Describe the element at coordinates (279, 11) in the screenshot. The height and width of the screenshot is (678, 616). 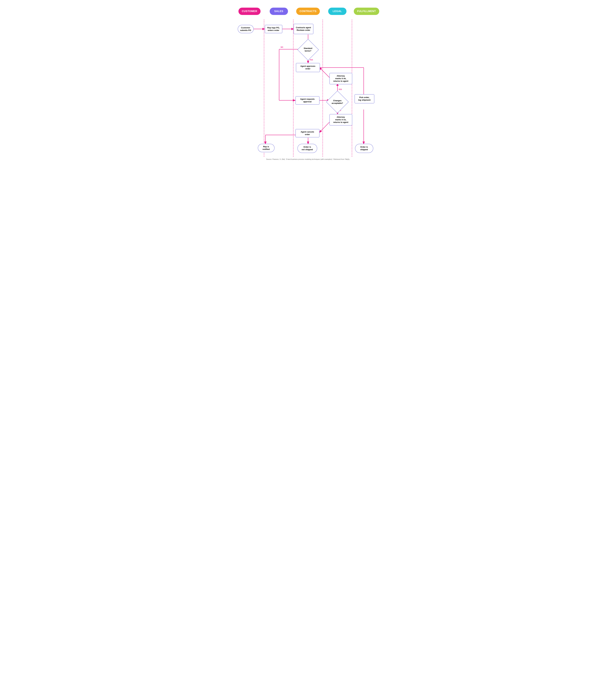
I see `lane-header-sales: SALES` at that location.